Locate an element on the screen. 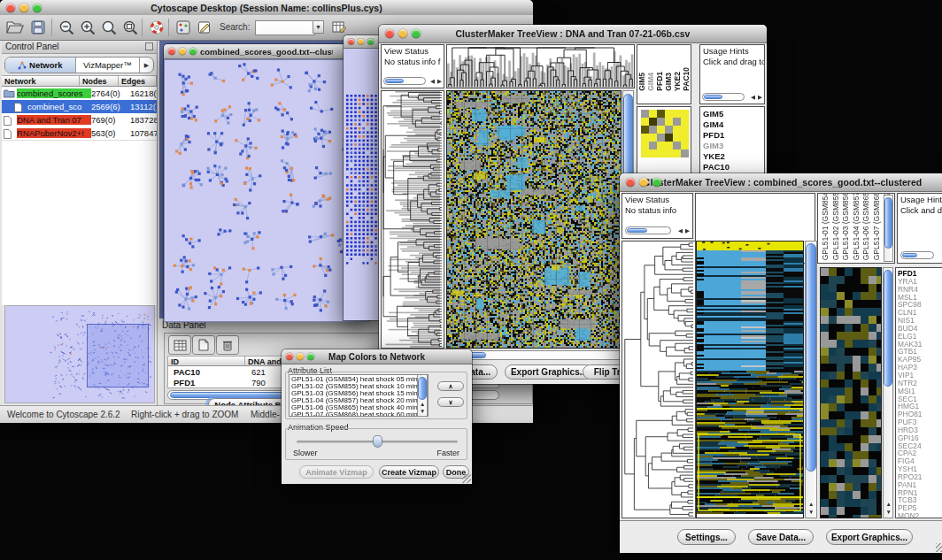  overview-button is located at coordinates (183, 27).